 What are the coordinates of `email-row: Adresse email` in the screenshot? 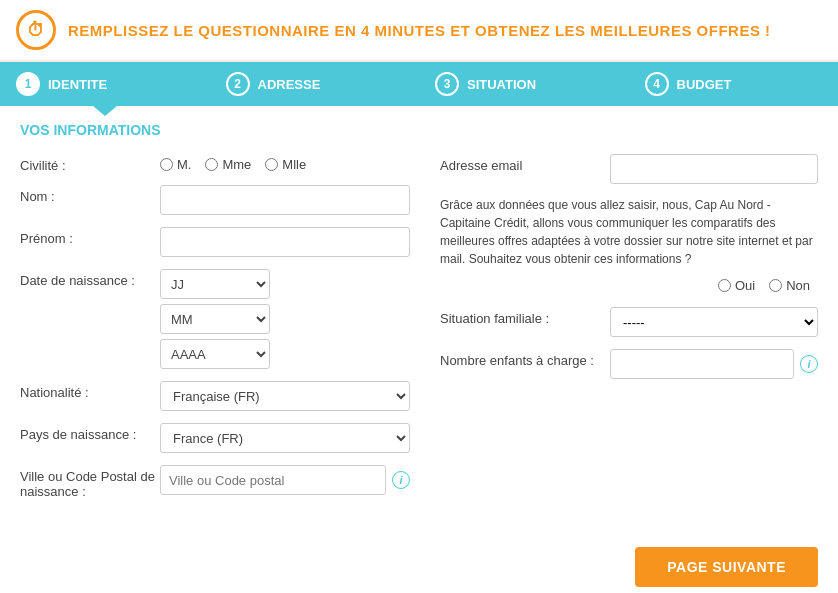 It's located at (629, 169).